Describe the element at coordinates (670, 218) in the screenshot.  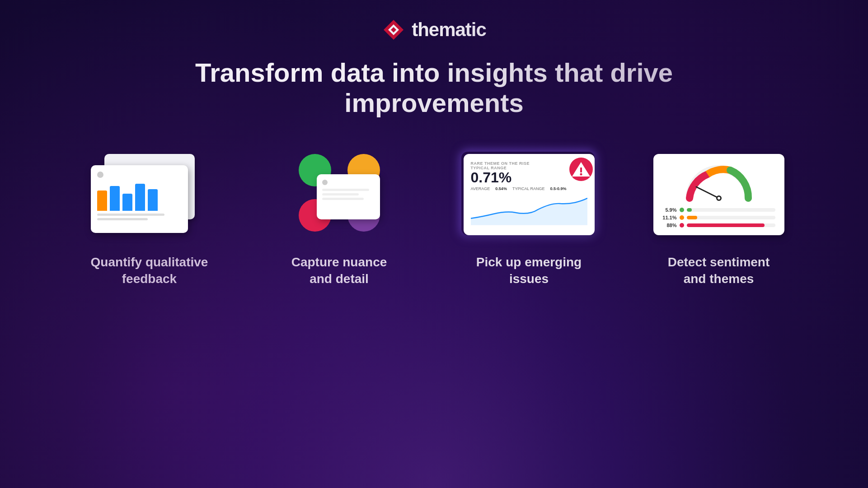
I see `sent-pct-1: 11.1%` at that location.